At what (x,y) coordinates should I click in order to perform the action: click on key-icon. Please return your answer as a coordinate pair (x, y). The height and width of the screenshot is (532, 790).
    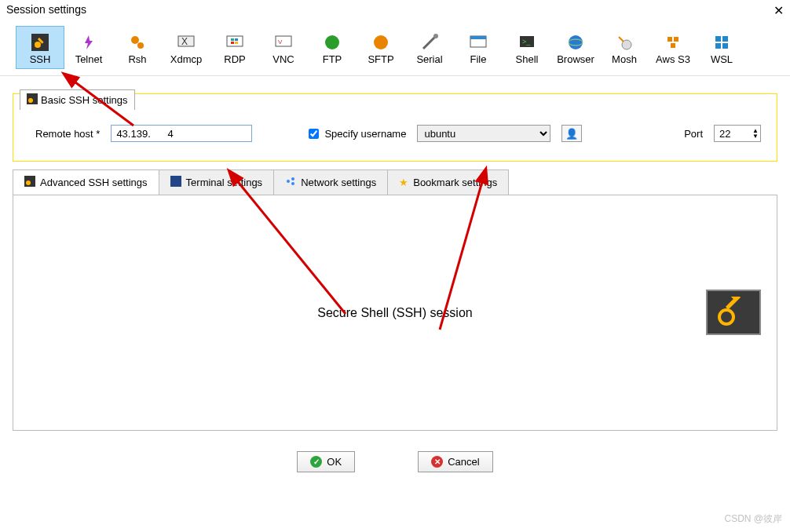
    Looking at the image, I should click on (40, 42).